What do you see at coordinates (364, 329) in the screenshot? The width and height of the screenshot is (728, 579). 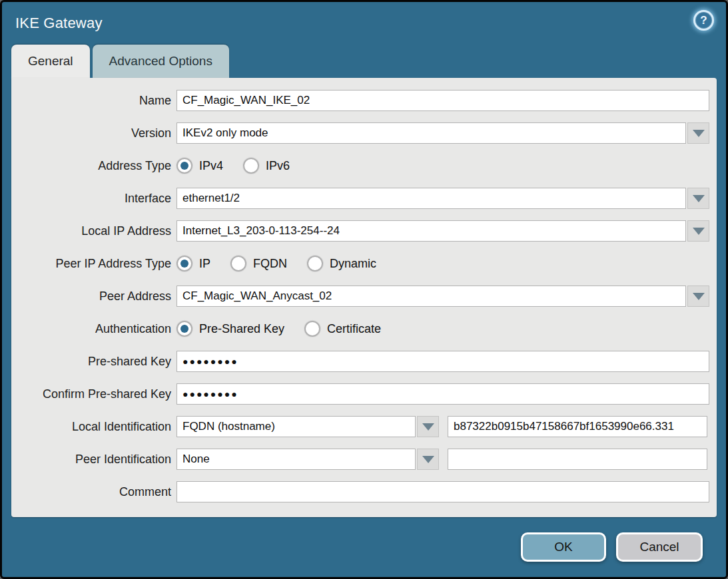 I see `authentication-row: Authentication Pre-Shared Key Certificat…` at bounding box center [364, 329].